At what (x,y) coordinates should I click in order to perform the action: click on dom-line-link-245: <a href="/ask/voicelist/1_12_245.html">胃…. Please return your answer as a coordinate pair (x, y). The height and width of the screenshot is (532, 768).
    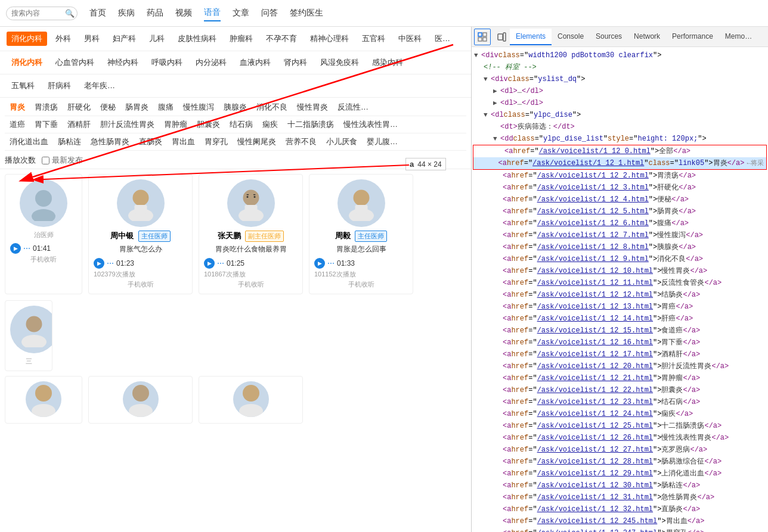
    Looking at the image, I should click on (620, 521).